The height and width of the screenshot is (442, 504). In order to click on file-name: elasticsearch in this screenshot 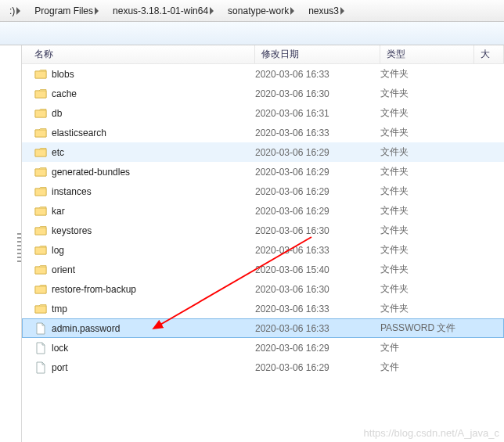, I will do `click(79, 133)`.